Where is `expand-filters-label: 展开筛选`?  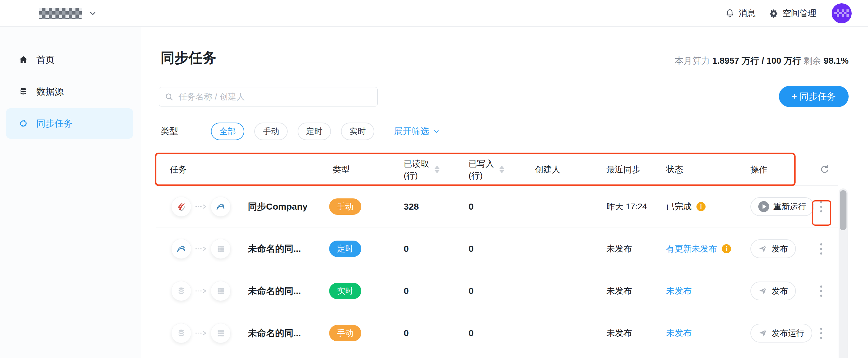 expand-filters-label: 展开筛选 is located at coordinates (412, 131).